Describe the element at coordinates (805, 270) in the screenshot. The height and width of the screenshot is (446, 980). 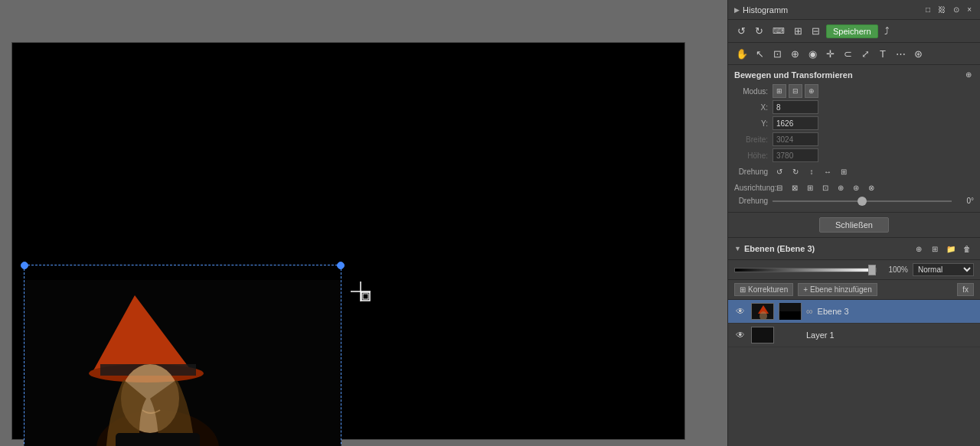
I see `opacity-slider` at that location.